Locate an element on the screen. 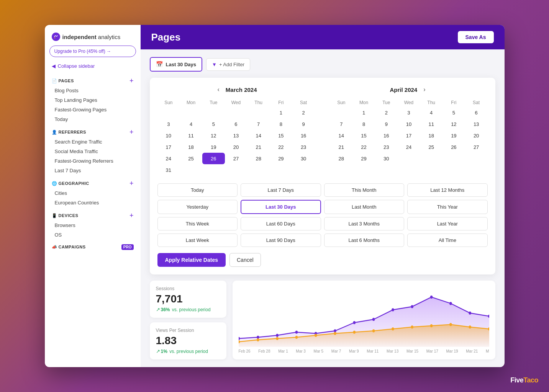 The image size is (549, 392). sidebar-item: Fastest-Growing Pages is located at coordinates (93, 109).